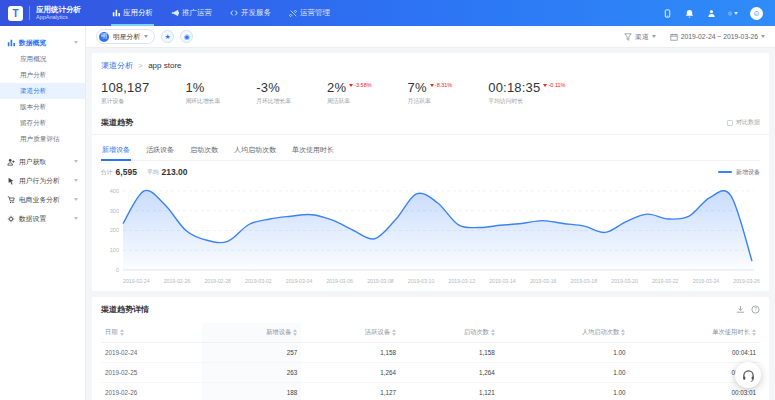  Describe the element at coordinates (268, 88) in the screenshot. I see `kpi-value: -3%` at that location.